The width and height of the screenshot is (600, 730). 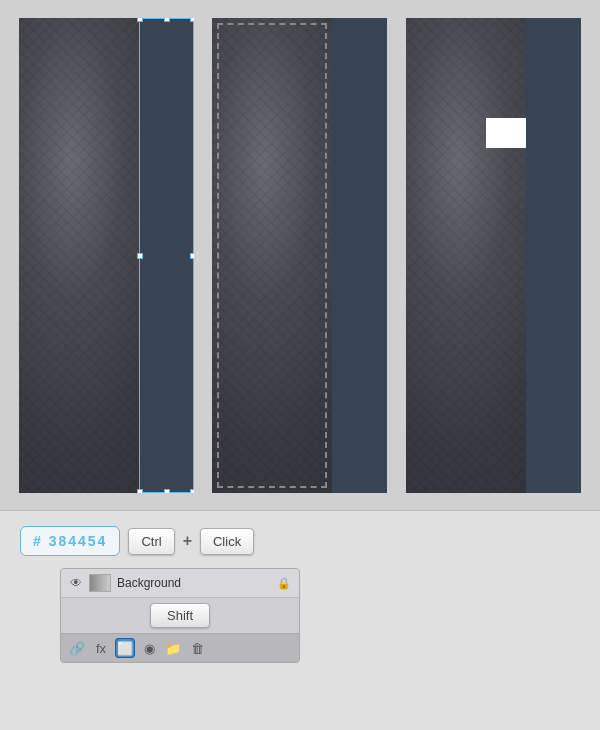 What do you see at coordinates (192, 256) in the screenshot?
I see `handle-mr` at bounding box center [192, 256].